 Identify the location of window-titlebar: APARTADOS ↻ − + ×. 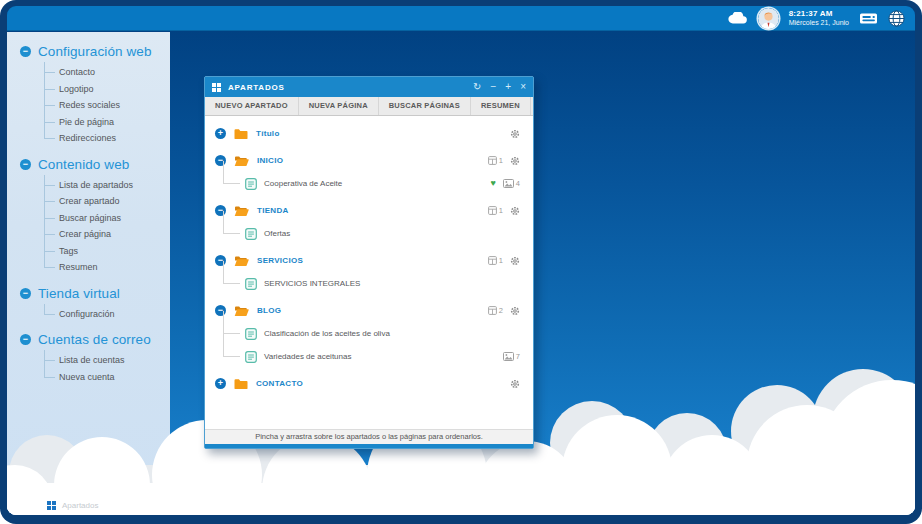
(369, 87).